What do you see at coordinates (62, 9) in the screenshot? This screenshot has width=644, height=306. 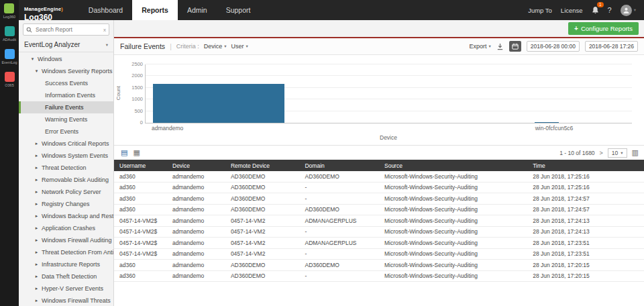 I see `brand-mark: )` at bounding box center [62, 9].